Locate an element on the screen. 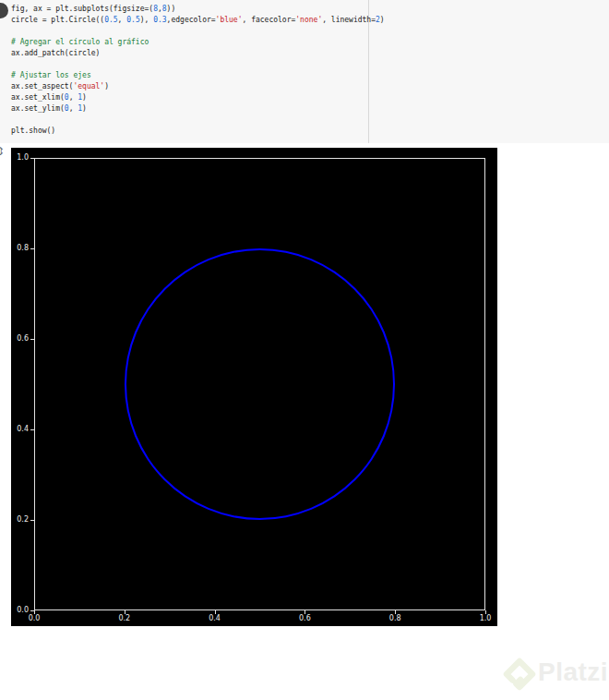 This screenshot has height=700, width=609. platzi-watermark: Platzi is located at coordinates (554, 674).